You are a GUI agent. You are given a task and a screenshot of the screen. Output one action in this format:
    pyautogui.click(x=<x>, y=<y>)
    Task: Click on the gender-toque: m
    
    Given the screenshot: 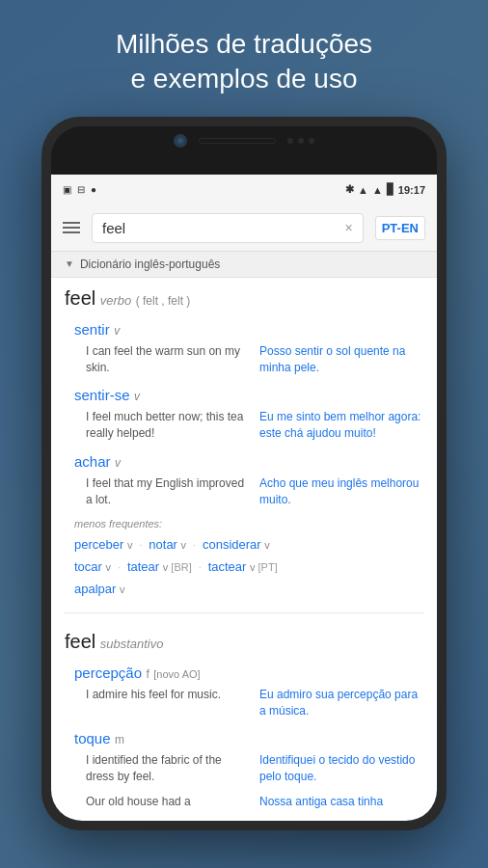 What is the action you would take?
    pyautogui.click(x=120, y=740)
    